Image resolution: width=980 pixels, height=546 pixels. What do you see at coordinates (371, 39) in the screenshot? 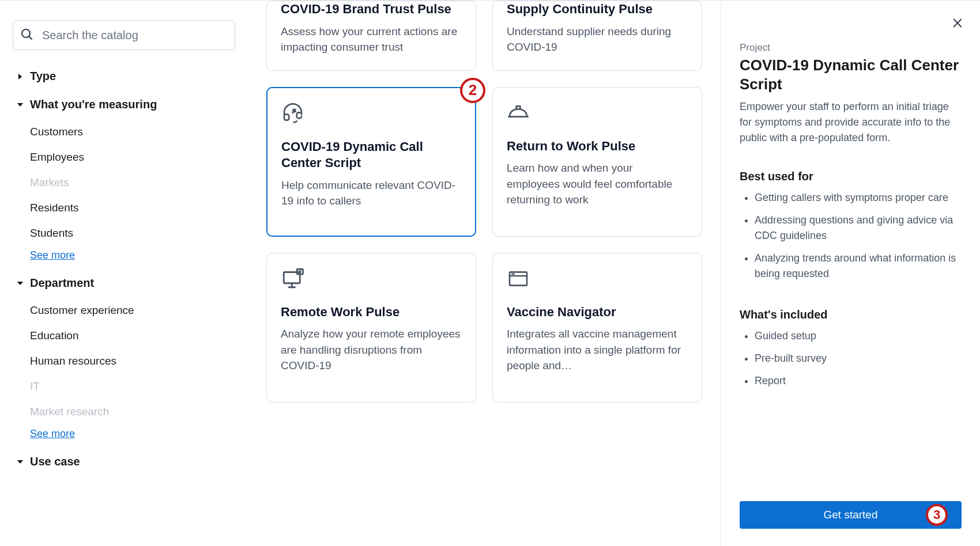
I see `card-description: Assess how your current actions are impa…` at bounding box center [371, 39].